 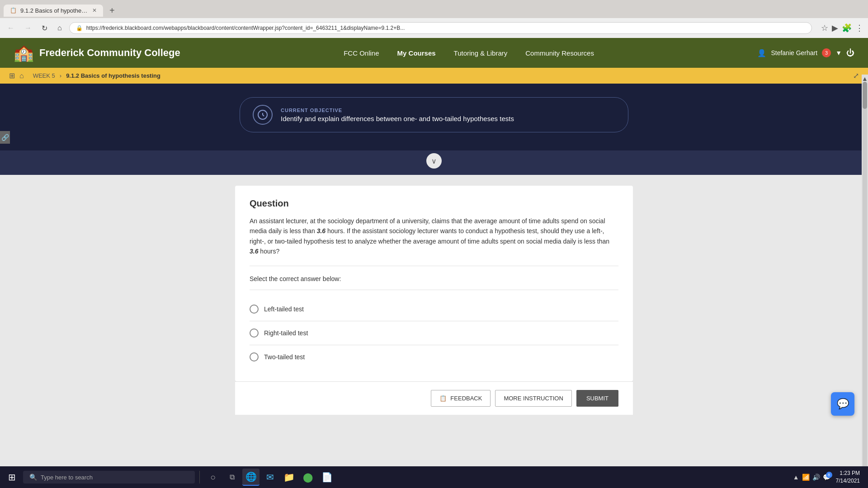 I want to click on breadcrumb-bar: ⊞ ⌂ WEEK 5 › 9.1.2 Basics of hypothesis …, so click(x=434, y=76).